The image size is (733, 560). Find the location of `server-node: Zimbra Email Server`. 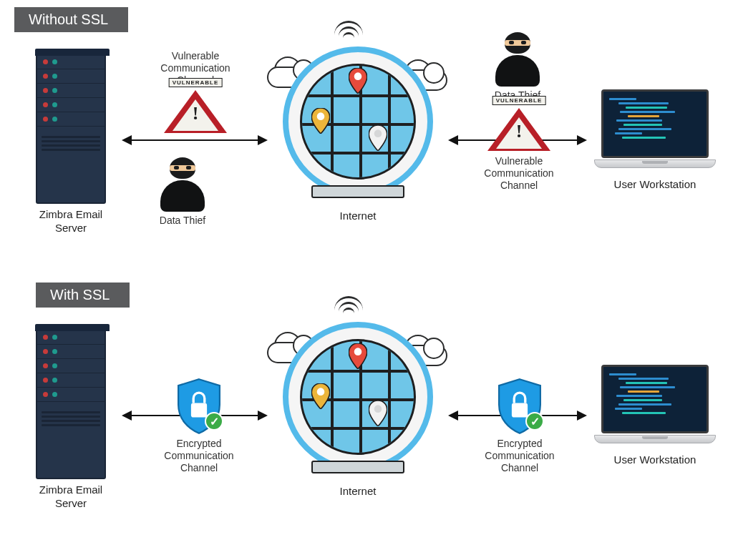

server-node: Zimbra Email Server is located at coordinates (71, 144).